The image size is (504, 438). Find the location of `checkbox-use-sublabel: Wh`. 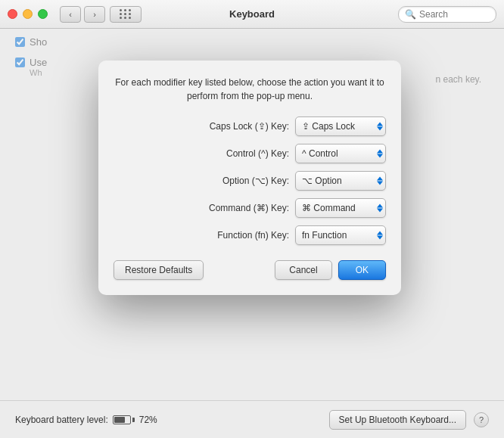

checkbox-use-sublabel: Wh is located at coordinates (38, 73).